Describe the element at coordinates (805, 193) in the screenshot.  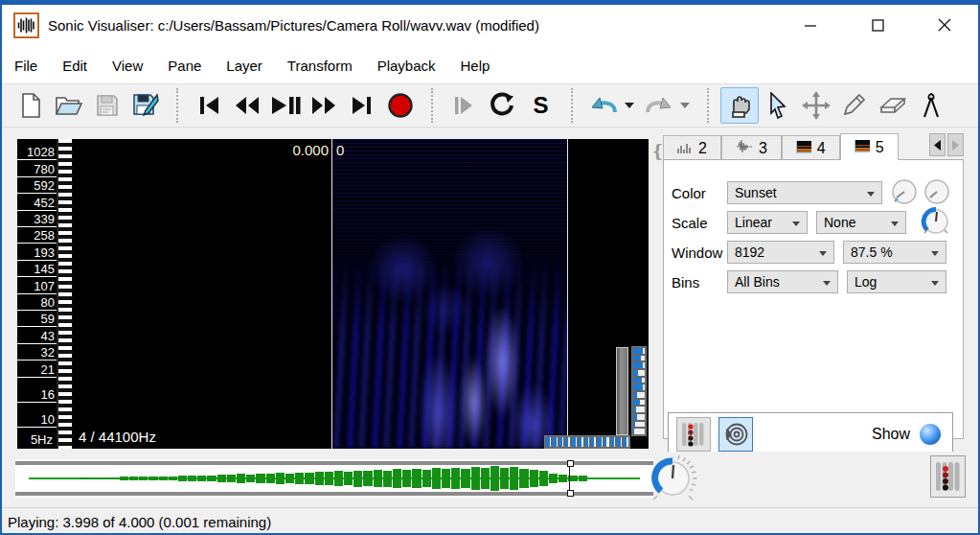
I see `color-combo: Sunset` at that location.